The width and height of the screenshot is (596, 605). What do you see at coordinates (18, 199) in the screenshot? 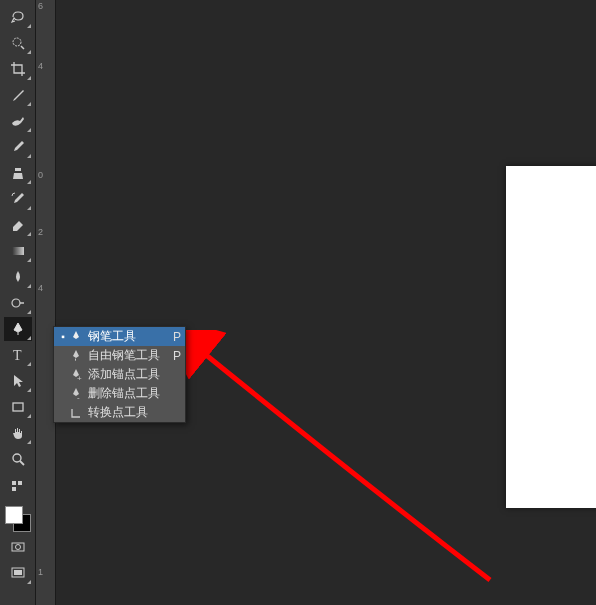
I see `history-brush-tool` at bounding box center [18, 199].